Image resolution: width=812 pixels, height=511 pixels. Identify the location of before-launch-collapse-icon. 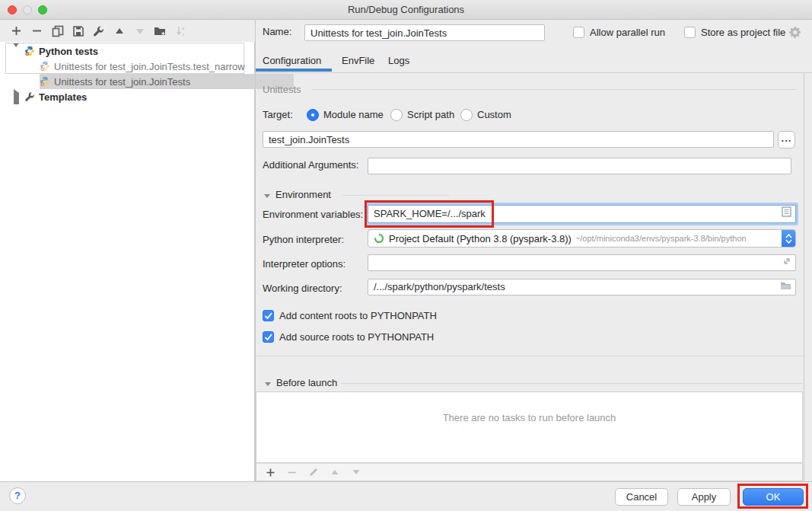
(268, 384).